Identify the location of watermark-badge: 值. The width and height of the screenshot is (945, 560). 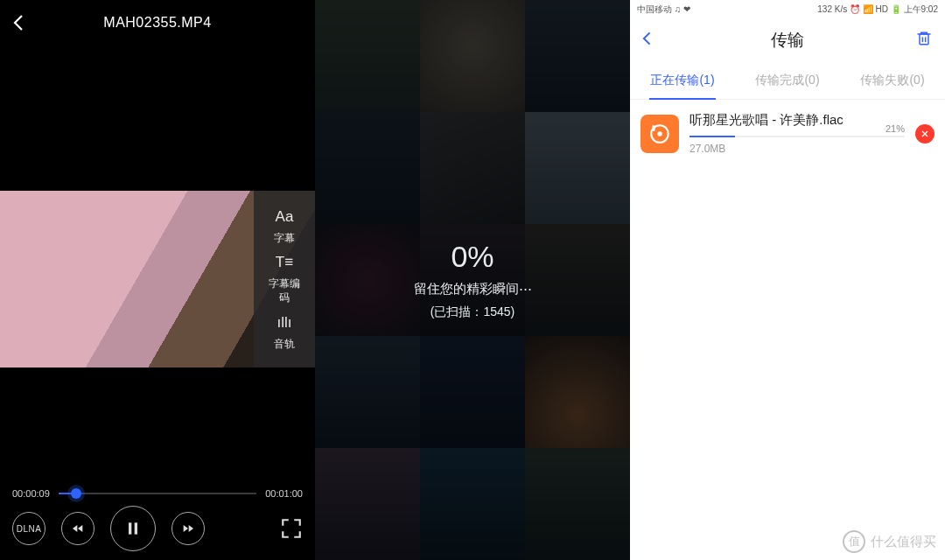
(854, 542).